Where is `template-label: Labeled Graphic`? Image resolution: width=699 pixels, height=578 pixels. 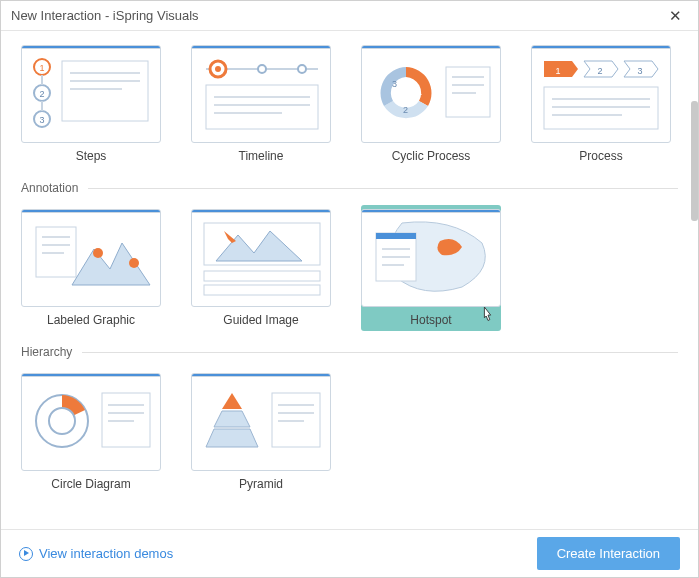 template-label: Labeled Graphic is located at coordinates (91, 320).